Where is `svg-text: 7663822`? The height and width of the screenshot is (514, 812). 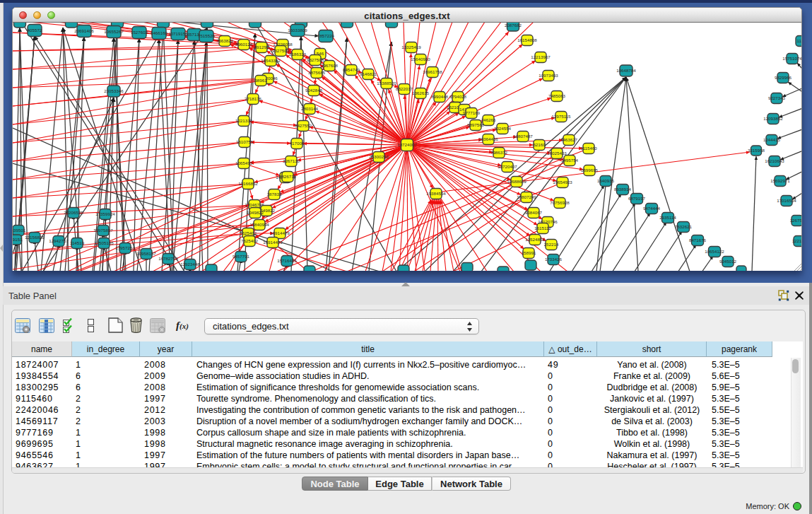
svg-text: 7663822 is located at coordinates (225, 41).